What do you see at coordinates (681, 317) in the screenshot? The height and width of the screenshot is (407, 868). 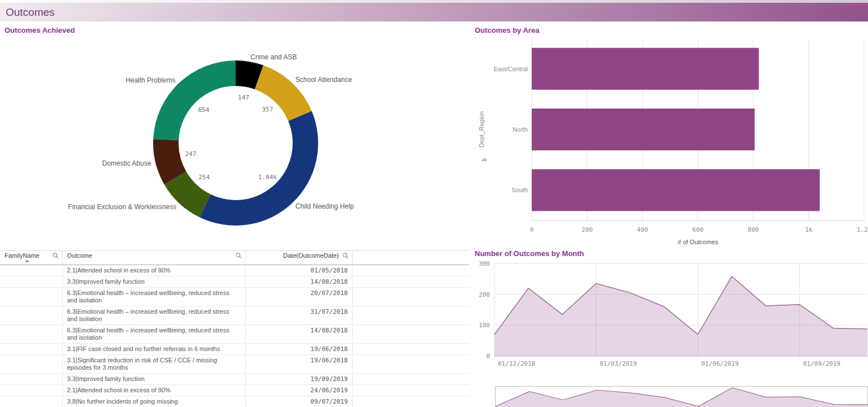 I see `area-fill` at bounding box center [681, 317].